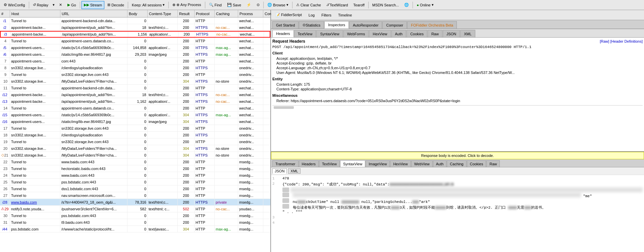 This screenshot has width=644, height=252. I want to click on tab-hexview: HexView, so click(380, 34).